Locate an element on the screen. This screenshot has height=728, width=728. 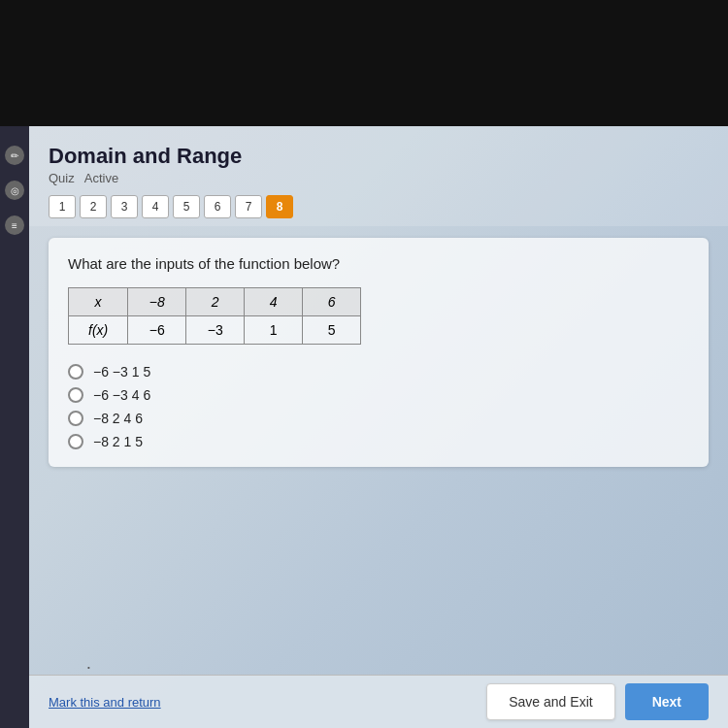
nav-btn-5: 5 is located at coordinates (186, 207).